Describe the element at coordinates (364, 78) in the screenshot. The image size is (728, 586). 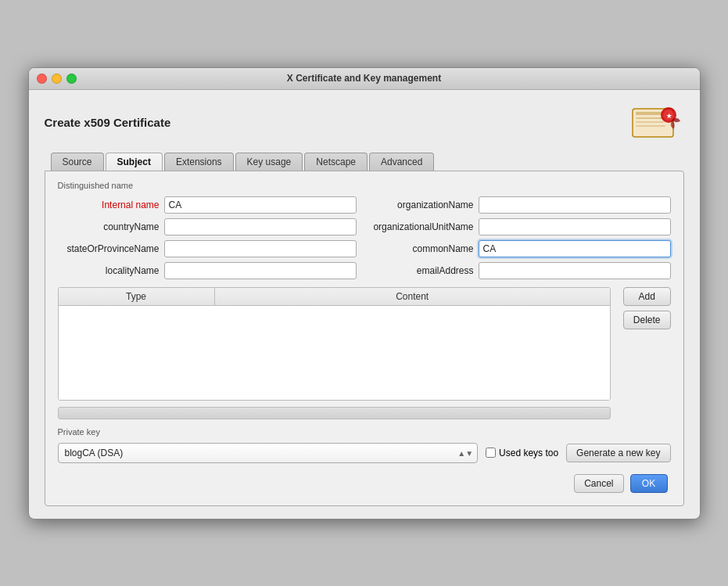
I see `window-title: X Certificate and Key management` at that location.